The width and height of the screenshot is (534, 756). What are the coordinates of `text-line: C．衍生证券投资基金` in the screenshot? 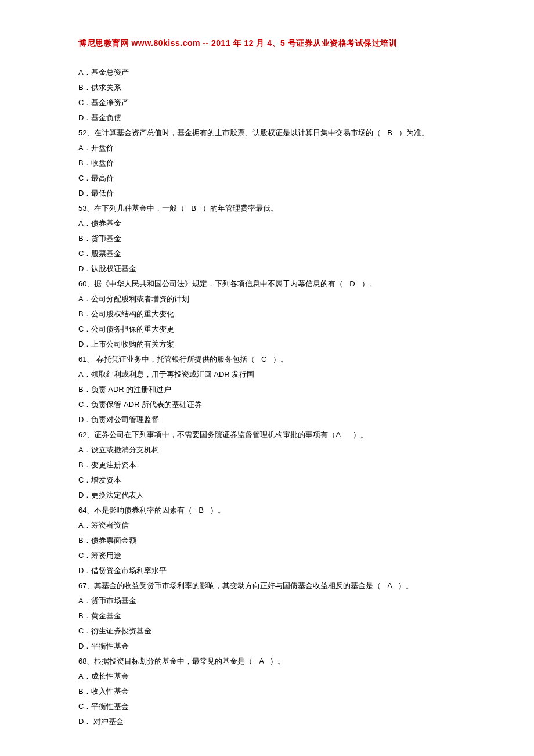 It's located at (272, 631).